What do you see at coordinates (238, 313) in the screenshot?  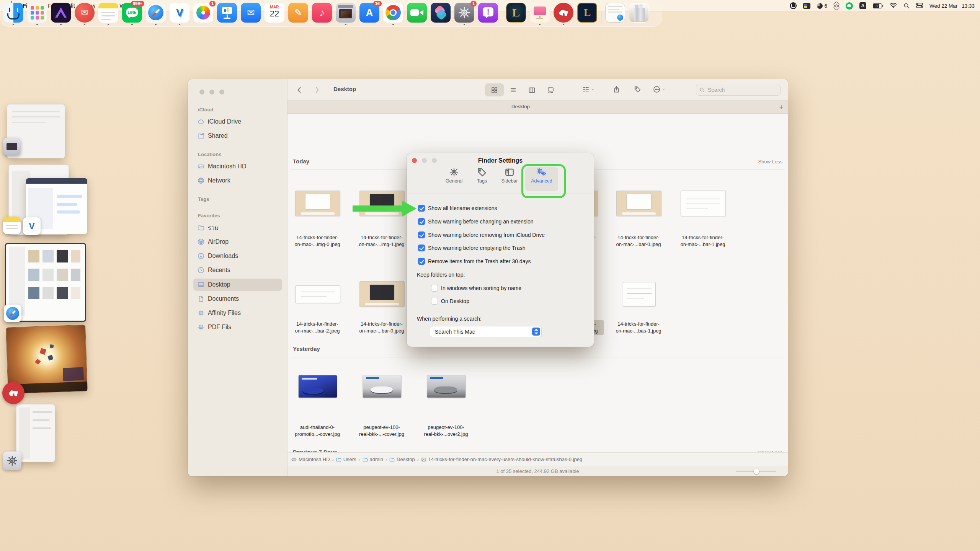 I see `sidebar-item-affinity-files: Affinity Files` at bounding box center [238, 313].